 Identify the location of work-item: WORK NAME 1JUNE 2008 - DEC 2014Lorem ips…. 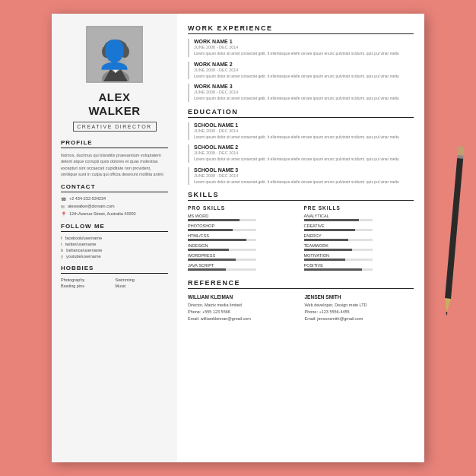
(301, 48).